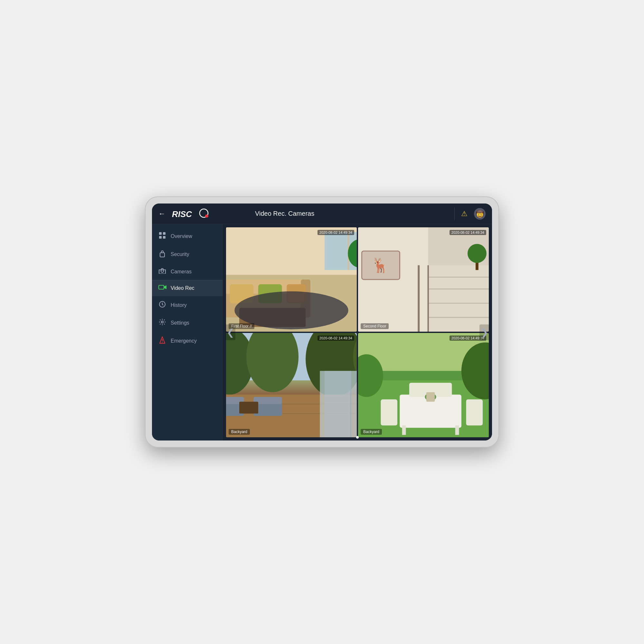 This screenshot has height=644, width=644. I want to click on history-icon, so click(162, 305).